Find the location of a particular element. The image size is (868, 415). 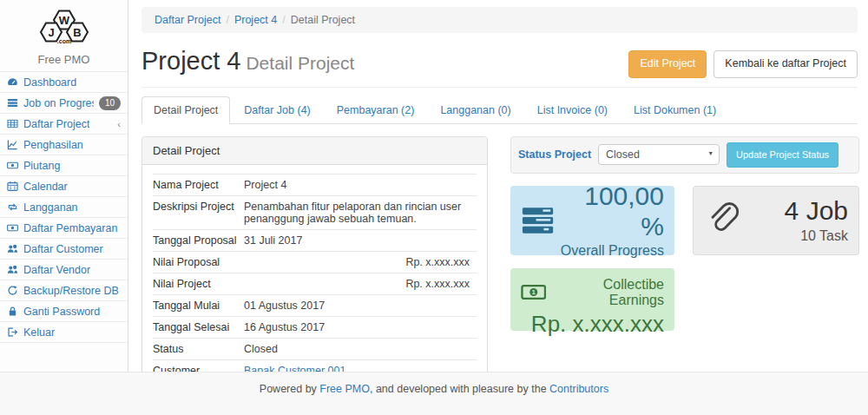

row-label: Tanggal Mulai is located at coordinates (198, 306).